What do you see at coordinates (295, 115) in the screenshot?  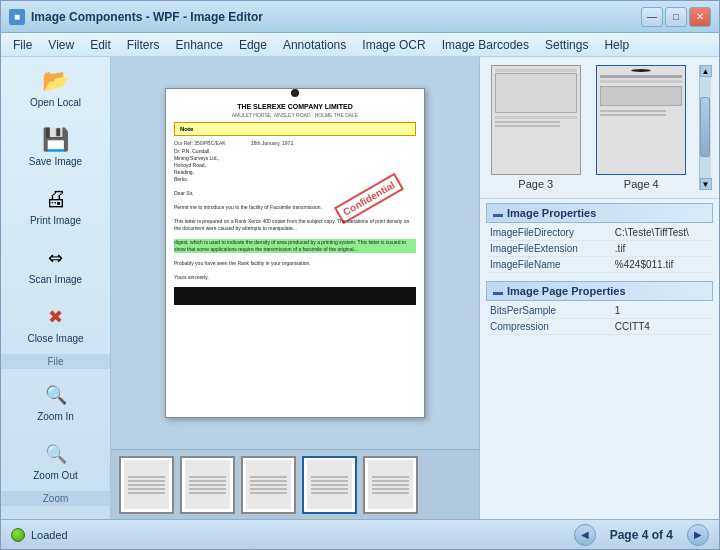 I see `company-address: AMULET HOUSE, AINSLEY ROAD · HOLME THE D…` at bounding box center [295, 115].